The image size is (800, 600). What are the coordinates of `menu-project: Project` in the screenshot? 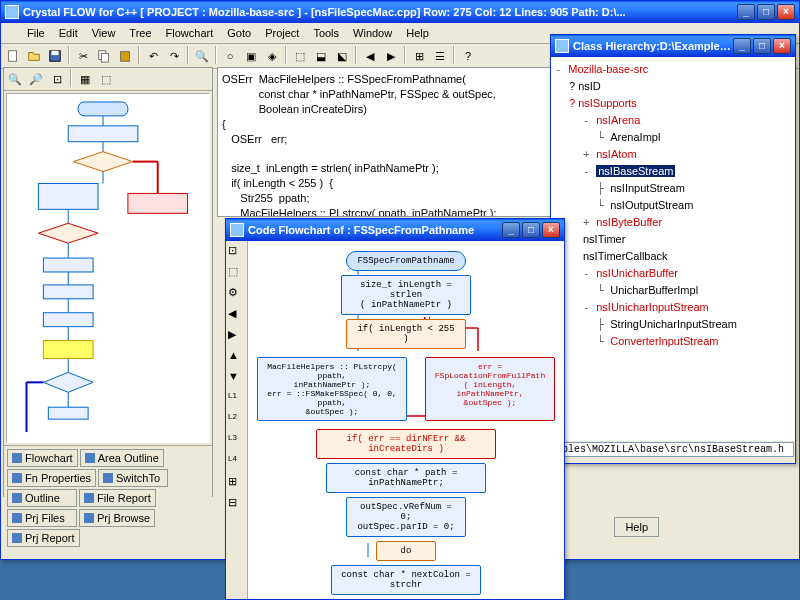 It's located at (282, 33).